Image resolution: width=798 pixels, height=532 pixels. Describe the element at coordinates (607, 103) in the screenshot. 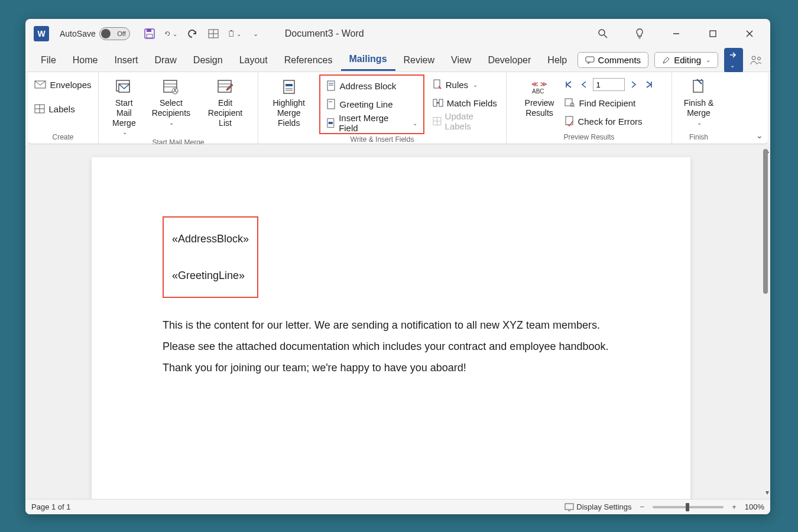

I see `find-recipient-label: Find Recipient` at that location.